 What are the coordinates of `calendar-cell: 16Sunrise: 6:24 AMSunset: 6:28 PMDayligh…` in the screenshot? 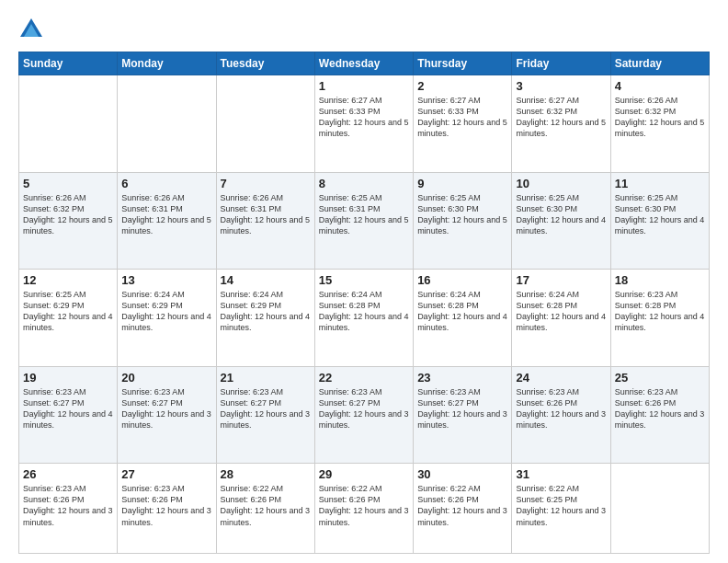 It's located at (463, 318).